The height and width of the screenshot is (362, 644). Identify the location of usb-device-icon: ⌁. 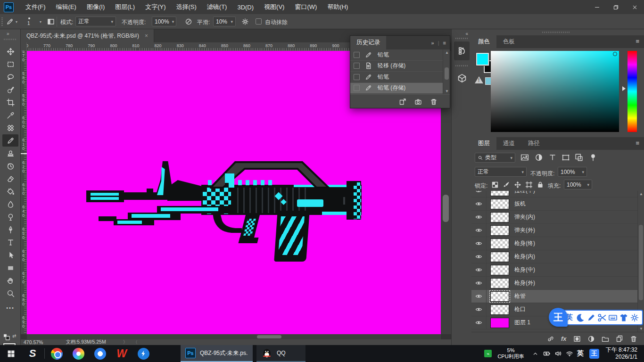
(488, 354).